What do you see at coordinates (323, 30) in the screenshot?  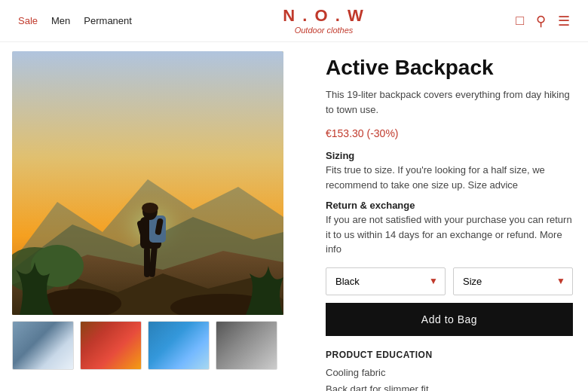 I see `brand-tagline: Outdoor clothes` at bounding box center [323, 30].